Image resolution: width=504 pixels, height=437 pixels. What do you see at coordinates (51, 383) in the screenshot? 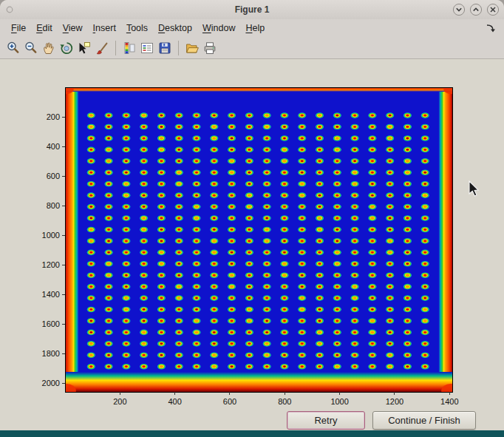
I see `y-tick-label: 2000` at bounding box center [51, 383].